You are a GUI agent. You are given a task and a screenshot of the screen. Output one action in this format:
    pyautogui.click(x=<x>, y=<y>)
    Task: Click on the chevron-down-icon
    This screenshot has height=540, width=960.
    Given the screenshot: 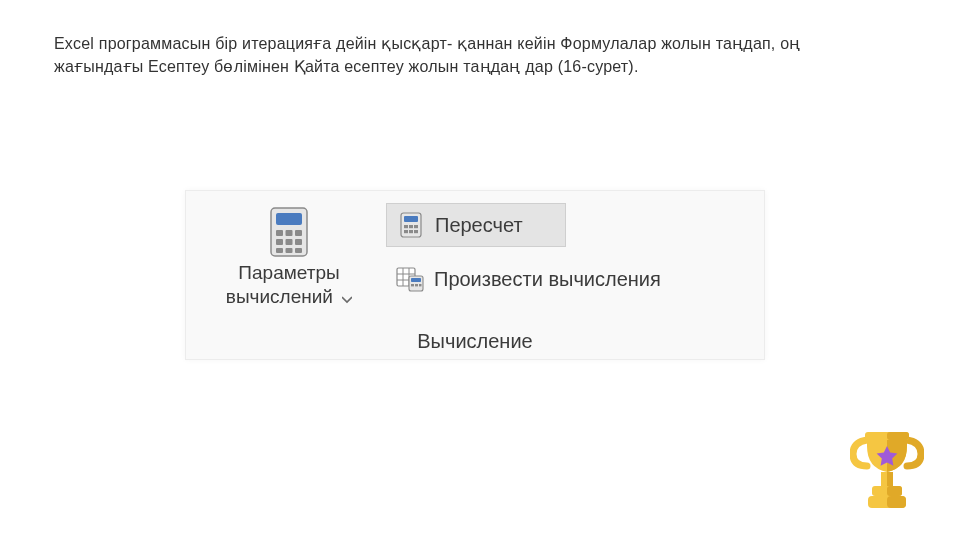 What is the action you would take?
    pyautogui.click(x=347, y=298)
    